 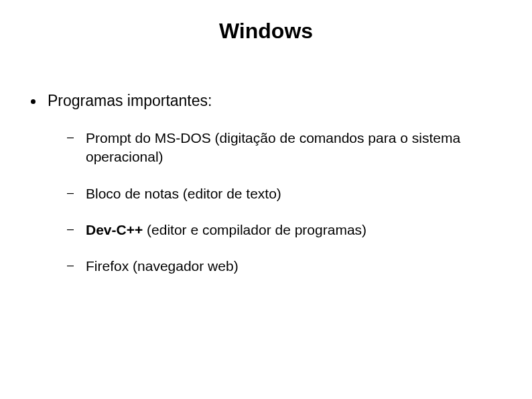 I want to click on bullet-icon, so click(x=34, y=102).